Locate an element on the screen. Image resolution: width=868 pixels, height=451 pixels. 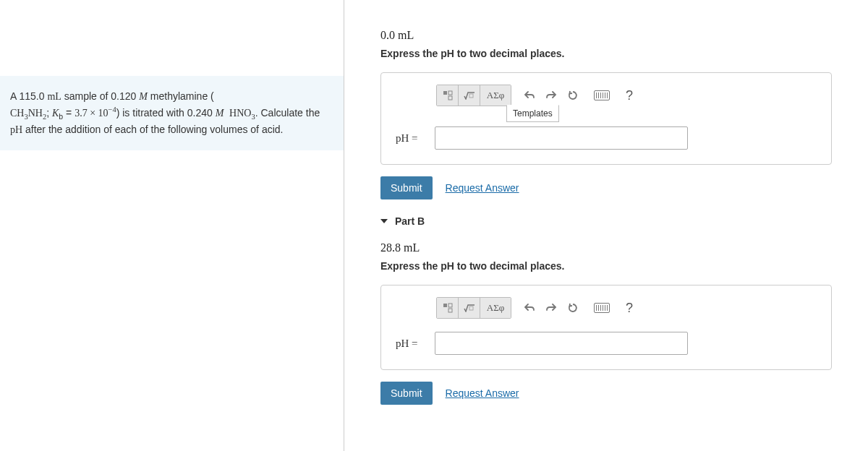
answer-box-a: ΑΣφ ? Templates pH = is located at coordinates (606, 119).